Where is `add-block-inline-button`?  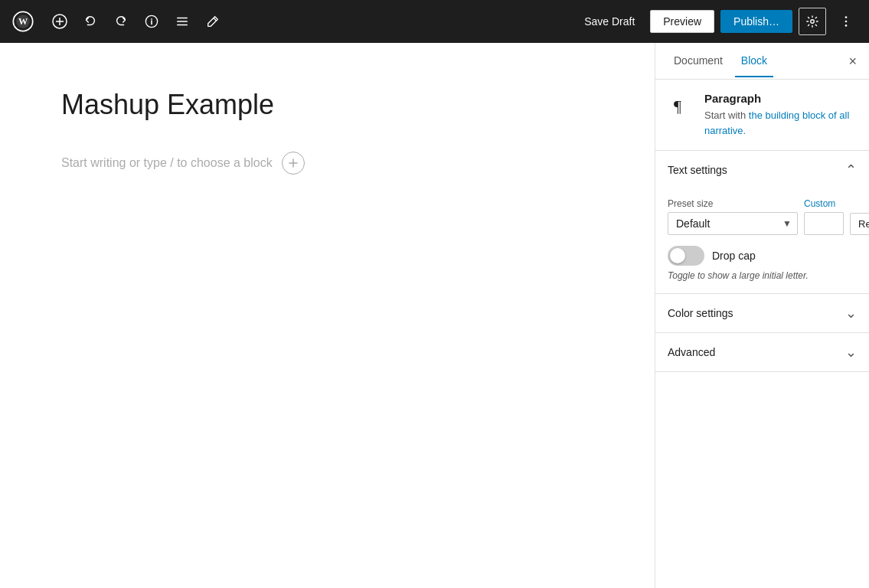
add-block-inline-button is located at coordinates (293, 163).